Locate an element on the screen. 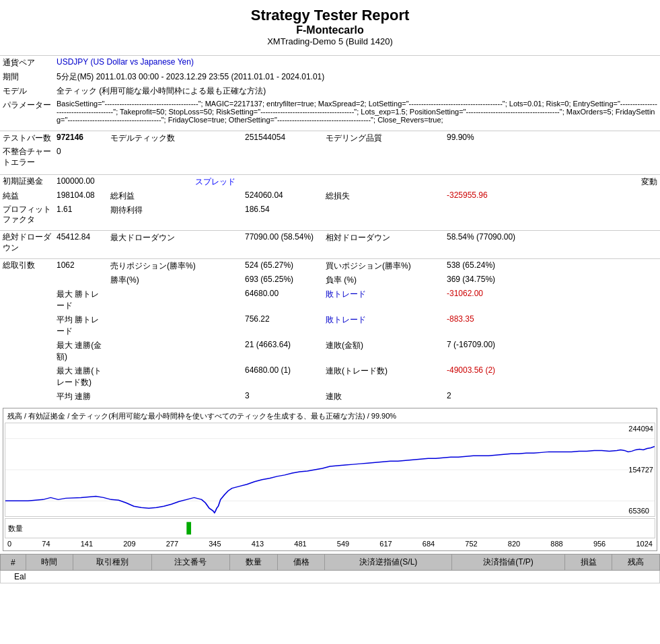 The width and height of the screenshot is (660, 644). model-row: モデル 全ティック (利用可能な最小時間枠による最も正確な方法) is located at coordinates (330, 92).